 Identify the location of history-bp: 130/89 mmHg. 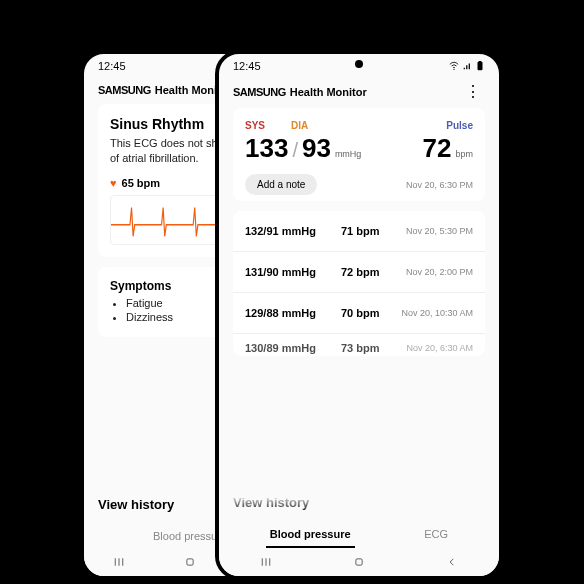
(293, 348).